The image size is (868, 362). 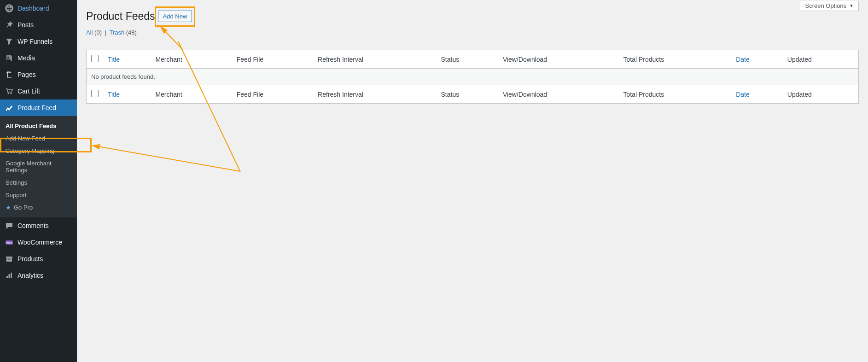 What do you see at coordinates (121, 17) in the screenshot?
I see `page-title: Product Feeds` at bounding box center [121, 17].